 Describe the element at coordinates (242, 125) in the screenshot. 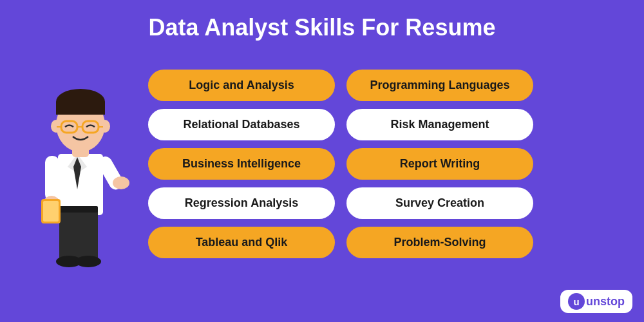

I see `skill-pill-relational-databases: Relational Databases` at that location.